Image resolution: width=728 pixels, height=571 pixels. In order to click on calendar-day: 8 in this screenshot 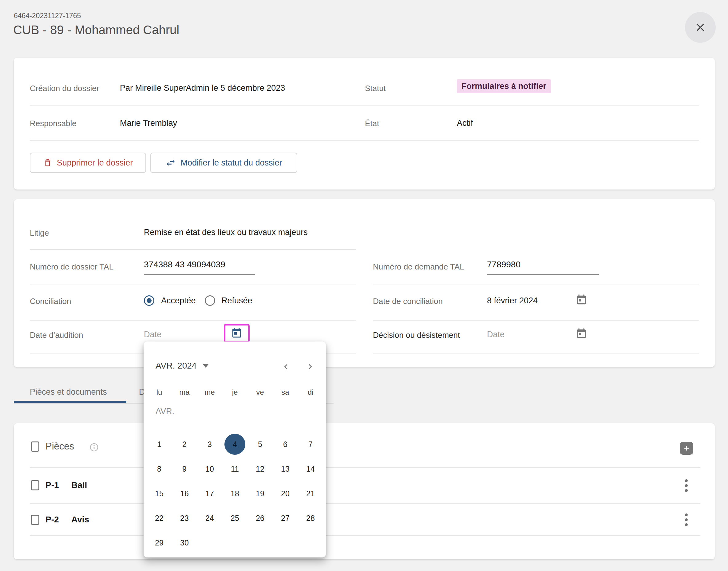, I will do `click(159, 469)`.